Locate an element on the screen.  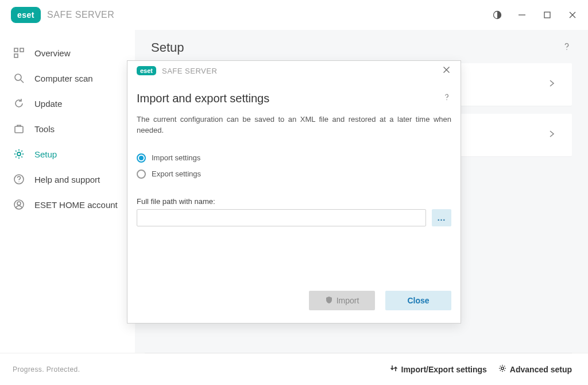
sidebar-item-setup: Setup is located at coordinates (68, 154).